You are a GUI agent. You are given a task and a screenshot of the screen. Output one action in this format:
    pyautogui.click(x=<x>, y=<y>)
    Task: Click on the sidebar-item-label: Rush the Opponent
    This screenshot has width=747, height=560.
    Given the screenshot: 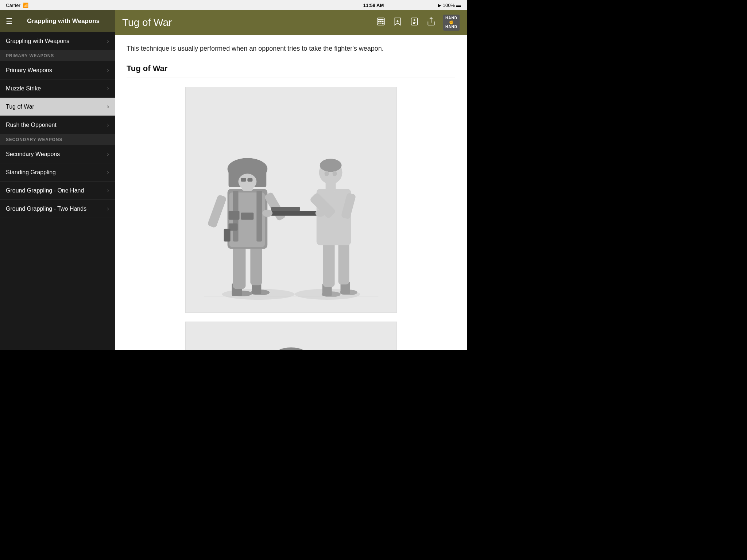 What is the action you would take?
    pyautogui.click(x=31, y=125)
    